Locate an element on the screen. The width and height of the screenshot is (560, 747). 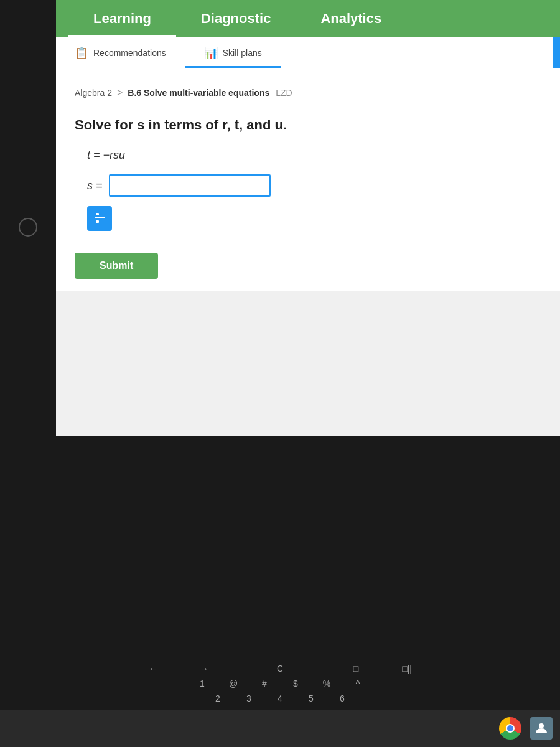
breadcrumb: Algebra 2 > B.6 Solve multi-variable equ… is located at coordinates (308, 90).